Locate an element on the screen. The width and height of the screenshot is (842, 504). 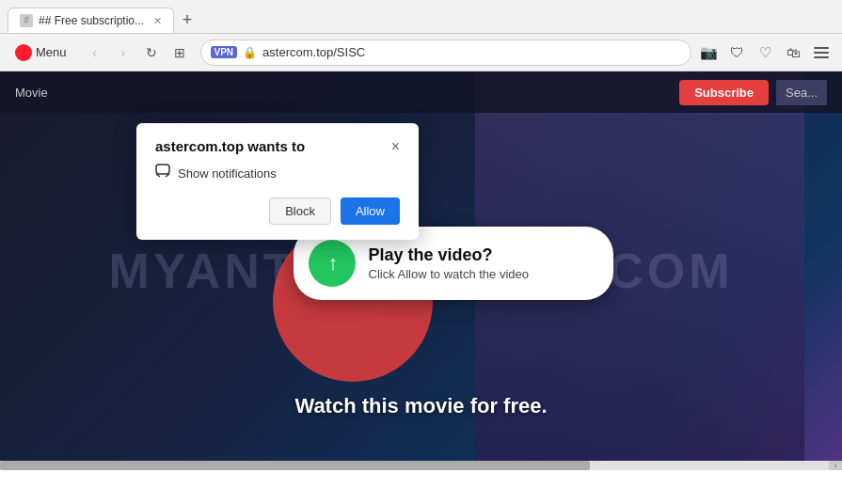
tab-title: ## Free subscriptio... is located at coordinates (91, 21).